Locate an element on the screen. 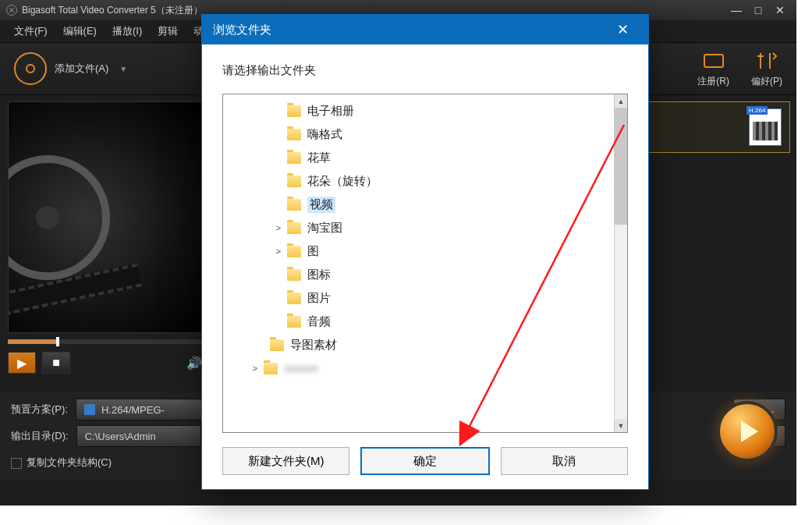  outdir-label: 输出目录(D): is located at coordinates (40, 436).